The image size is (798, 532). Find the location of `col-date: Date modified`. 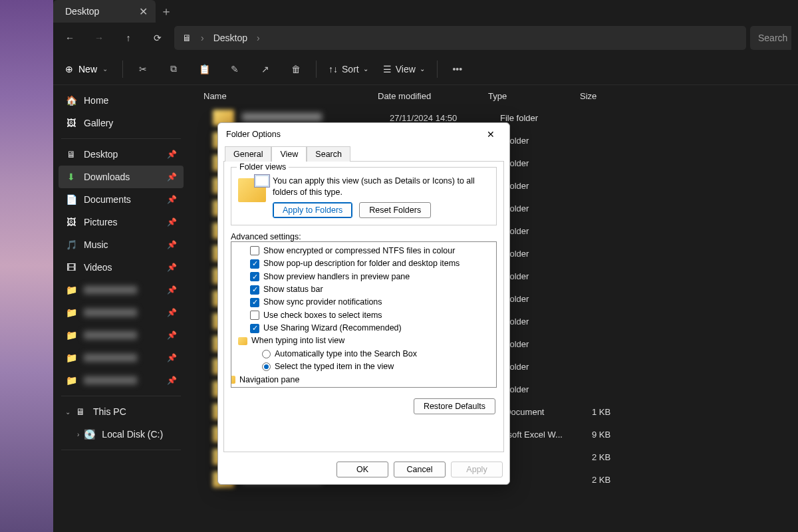

col-date: Date modified is located at coordinates (433, 96).